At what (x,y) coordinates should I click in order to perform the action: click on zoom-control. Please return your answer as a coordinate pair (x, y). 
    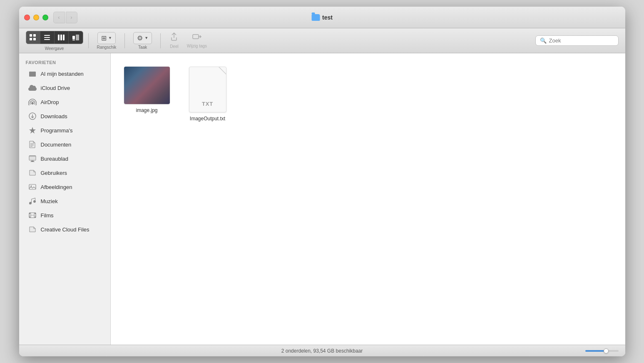
    Looking at the image, I should click on (602, 351).